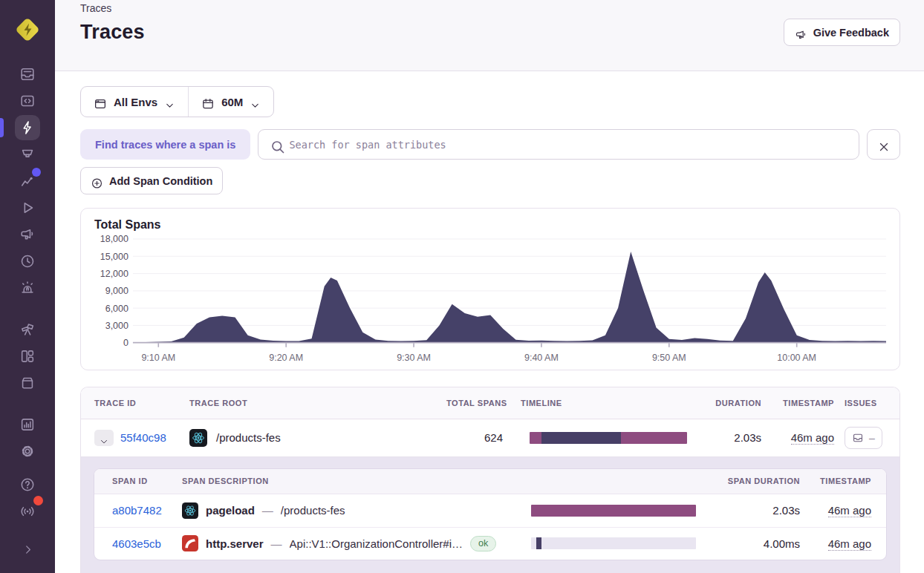 This screenshot has height=573, width=924. Describe the element at coordinates (27, 74) in the screenshot. I see `sidebar-item-issues` at that location.